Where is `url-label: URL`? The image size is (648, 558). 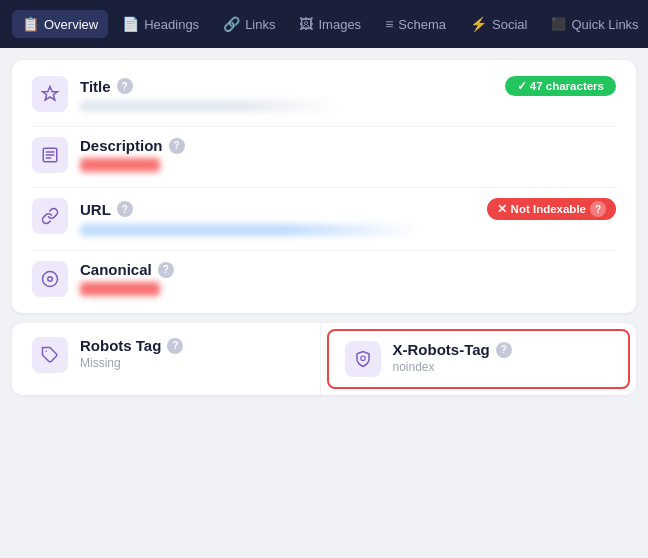 url-label: URL is located at coordinates (96, 210).